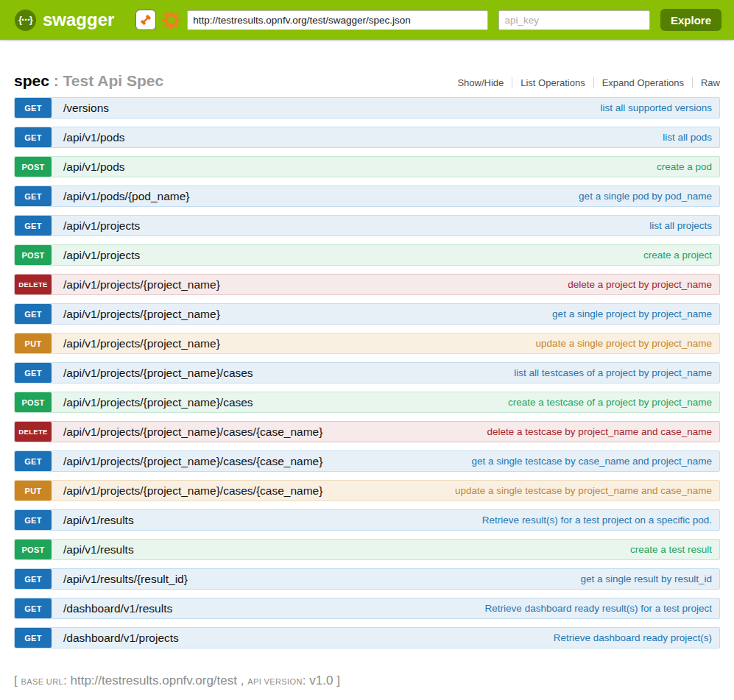 This screenshot has width=734, height=700. What do you see at coordinates (674, 549) in the screenshot?
I see `endpoint-summary: create a test result` at bounding box center [674, 549].